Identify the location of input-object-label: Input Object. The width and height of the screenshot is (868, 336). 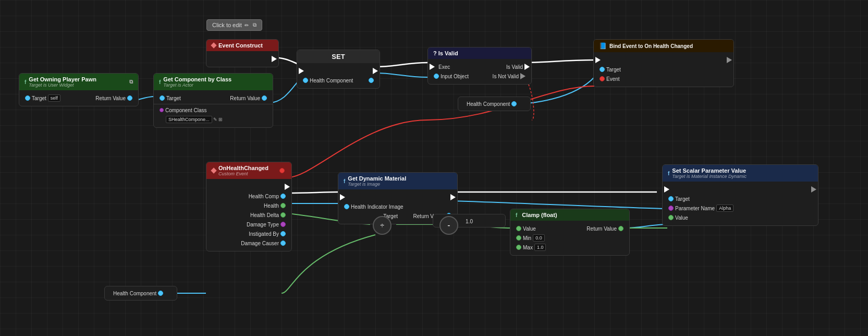
(455, 76).